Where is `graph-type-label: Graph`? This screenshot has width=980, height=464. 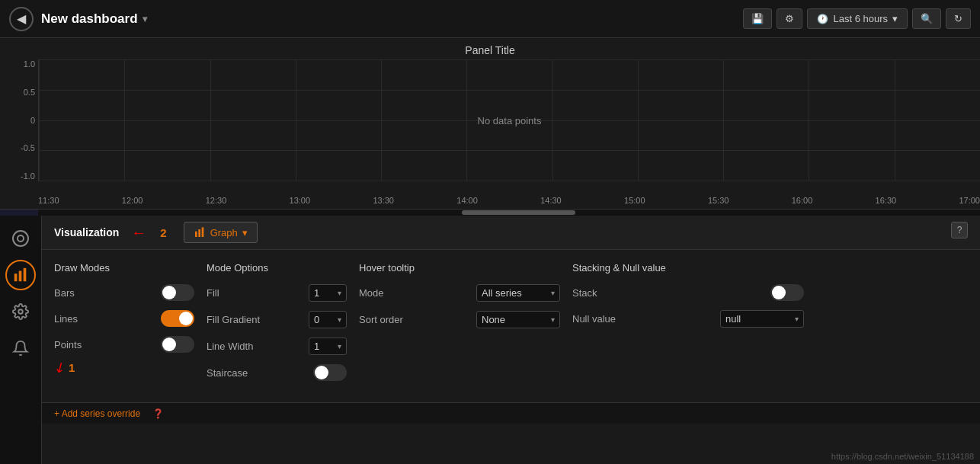
graph-type-label: Graph is located at coordinates (224, 233).